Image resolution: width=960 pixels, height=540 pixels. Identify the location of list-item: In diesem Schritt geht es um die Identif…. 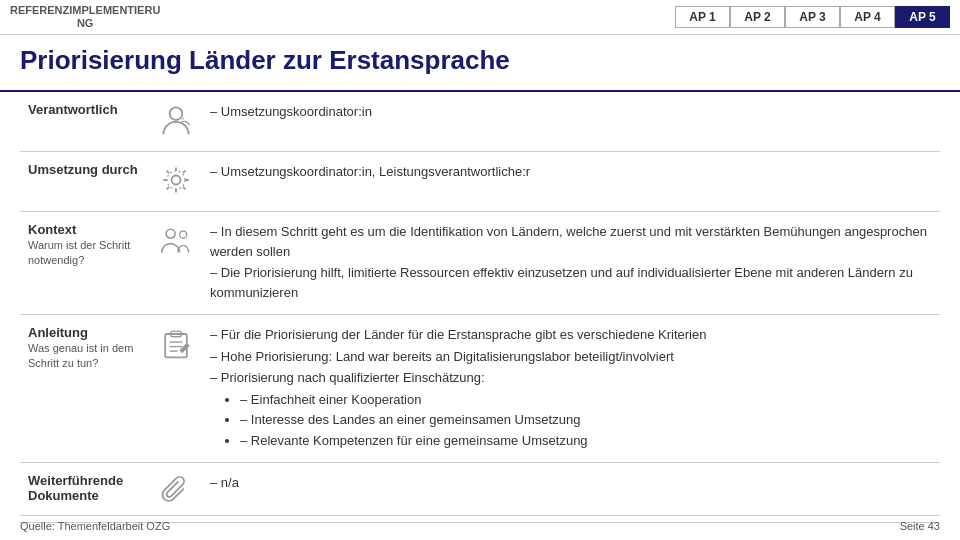
(571, 242).